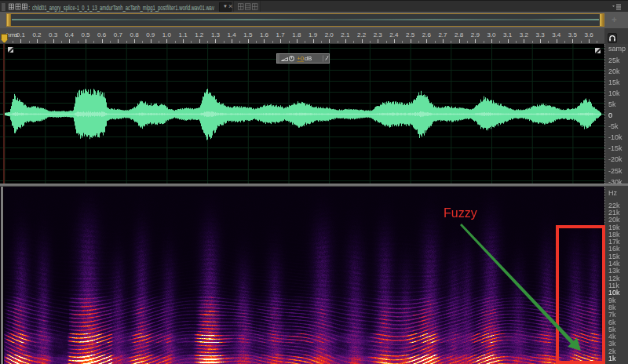  I want to click on svg-text: +0, so click(301, 58).